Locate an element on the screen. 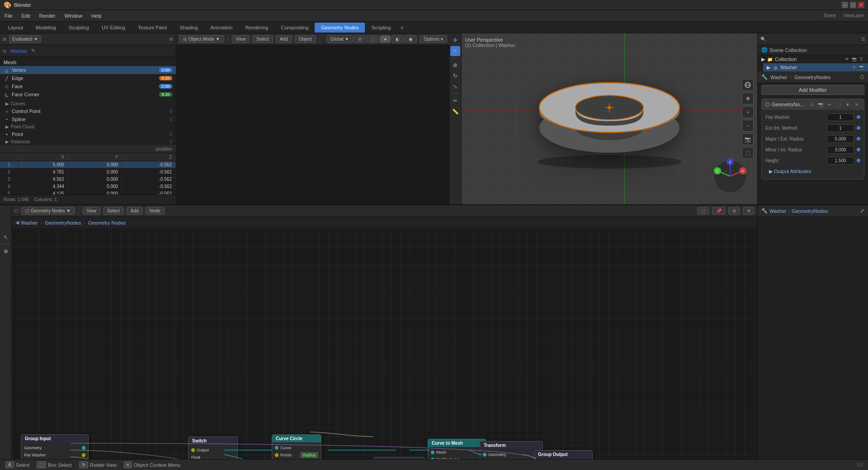  scale-tool: ⤡ is located at coordinates (455, 87).